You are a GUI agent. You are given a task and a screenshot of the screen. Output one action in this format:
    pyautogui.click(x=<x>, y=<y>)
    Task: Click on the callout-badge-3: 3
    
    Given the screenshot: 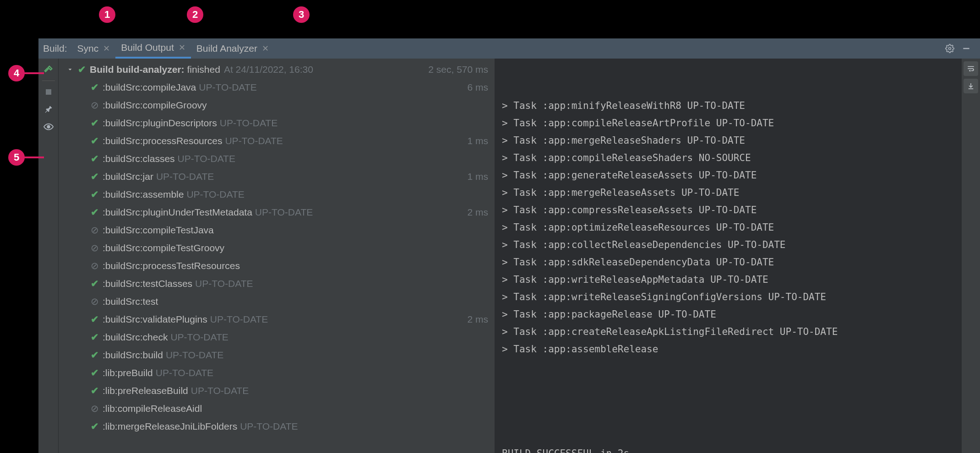 What is the action you would take?
    pyautogui.click(x=301, y=15)
    